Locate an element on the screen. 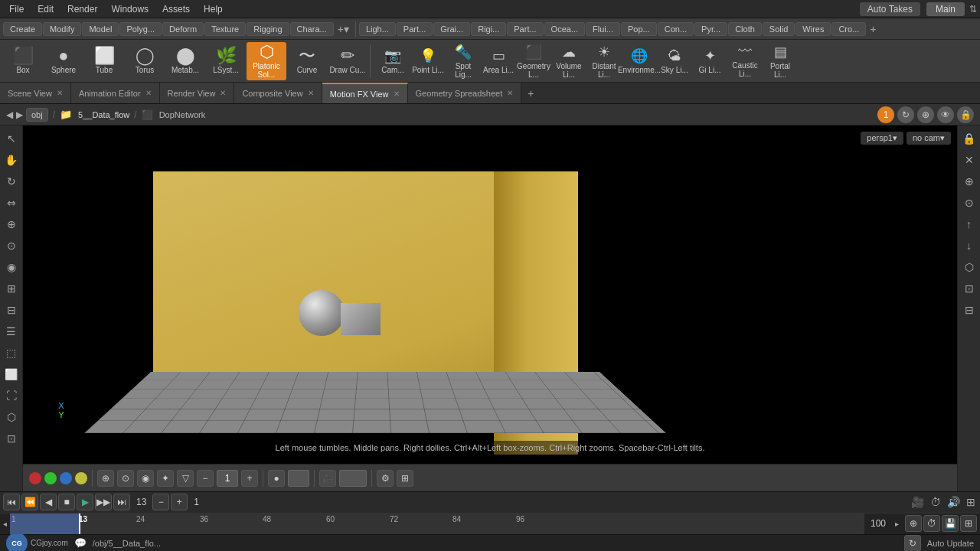 The width and height of the screenshot is (980, 551). tool-pointli: 💡 Point Li... is located at coordinates (428, 61).